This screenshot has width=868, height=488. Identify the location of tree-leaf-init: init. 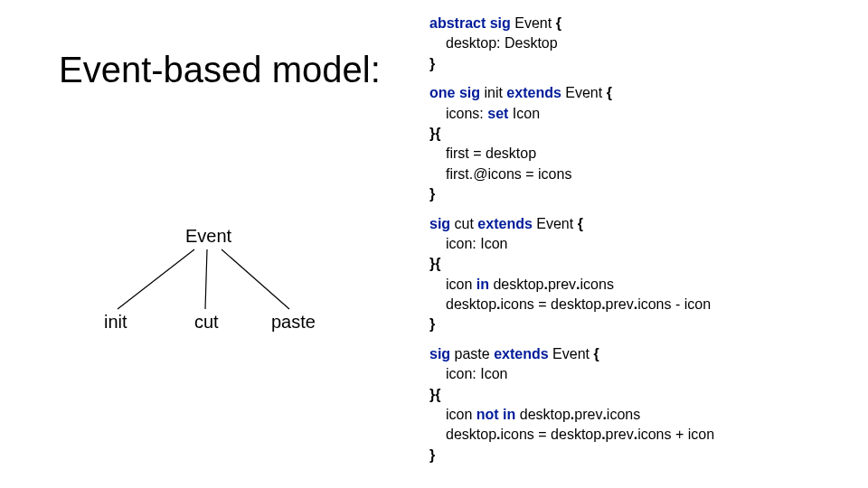
(116, 322).